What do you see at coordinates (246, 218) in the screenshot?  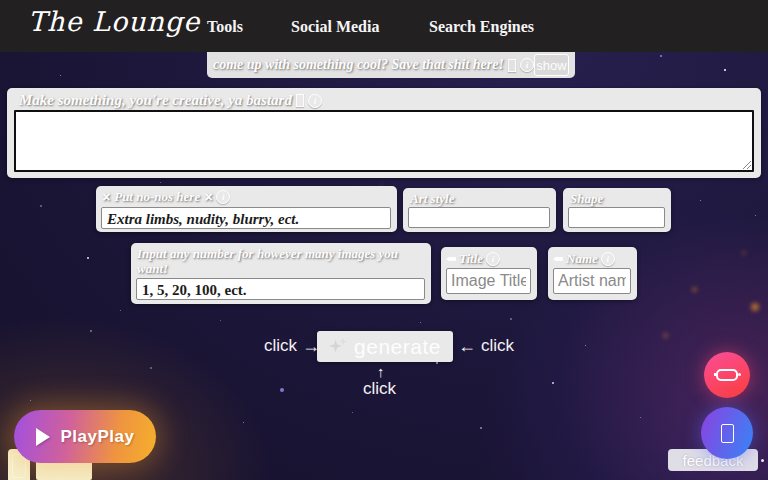 I see `negative-prompt-input` at bounding box center [246, 218].